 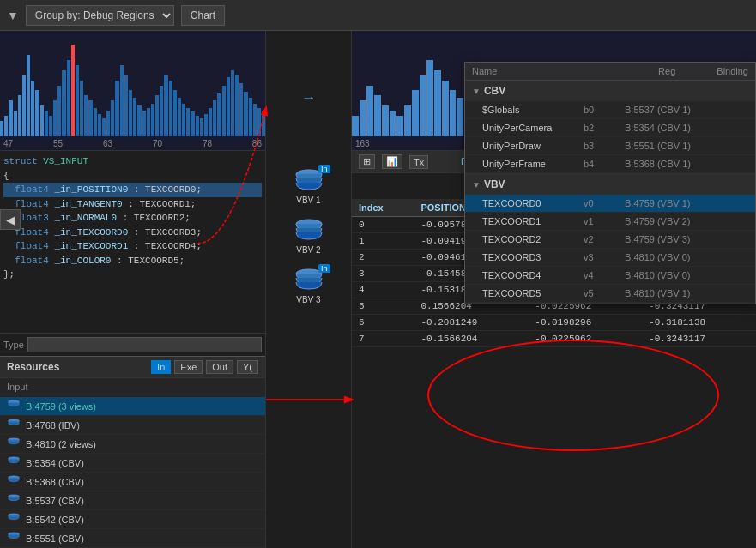 What do you see at coordinates (220, 367) in the screenshot?
I see `resource-tab-out: Out` at bounding box center [220, 367].